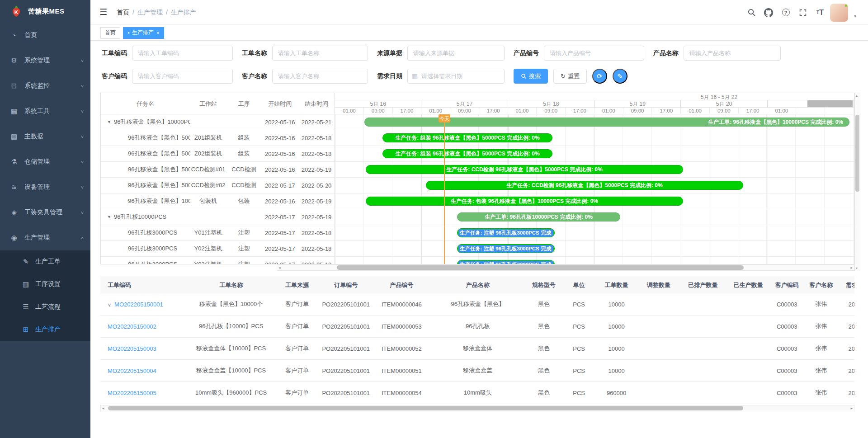 This screenshot has height=438, width=868. I want to click on sidebar-item-主数据: ▤主数据∨, so click(45, 137).